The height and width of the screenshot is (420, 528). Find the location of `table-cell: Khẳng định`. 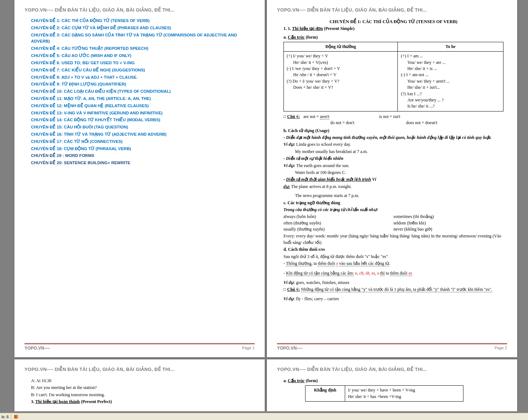

table-cell: Khẳng định is located at coordinates (325, 394).